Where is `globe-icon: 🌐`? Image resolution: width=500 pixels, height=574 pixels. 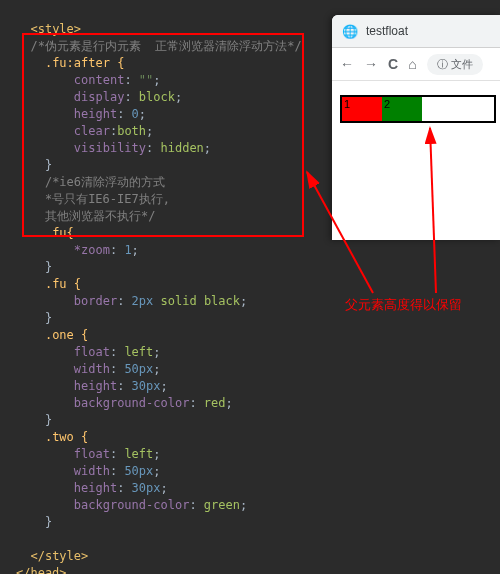 globe-icon: 🌐 is located at coordinates (350, 32).